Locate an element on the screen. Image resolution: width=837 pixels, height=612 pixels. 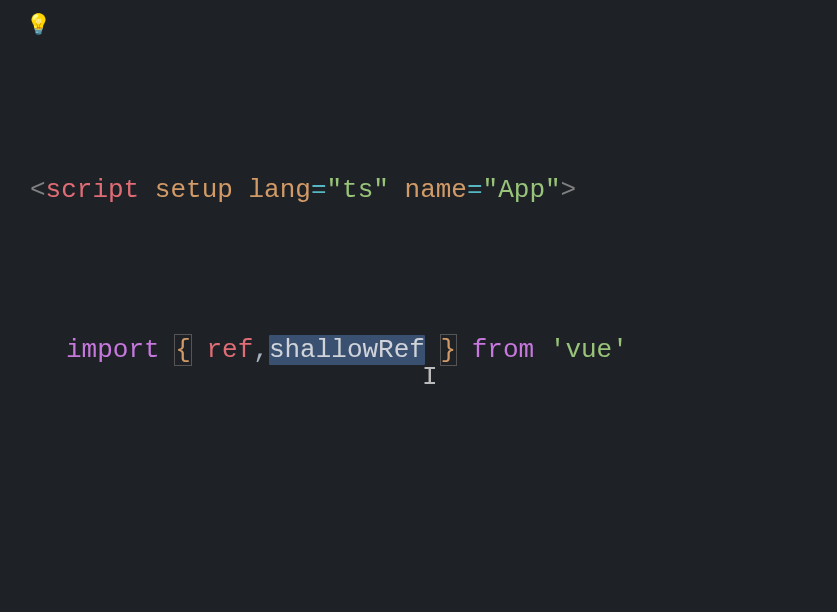
comma: , is located at coordinates (261, 350).